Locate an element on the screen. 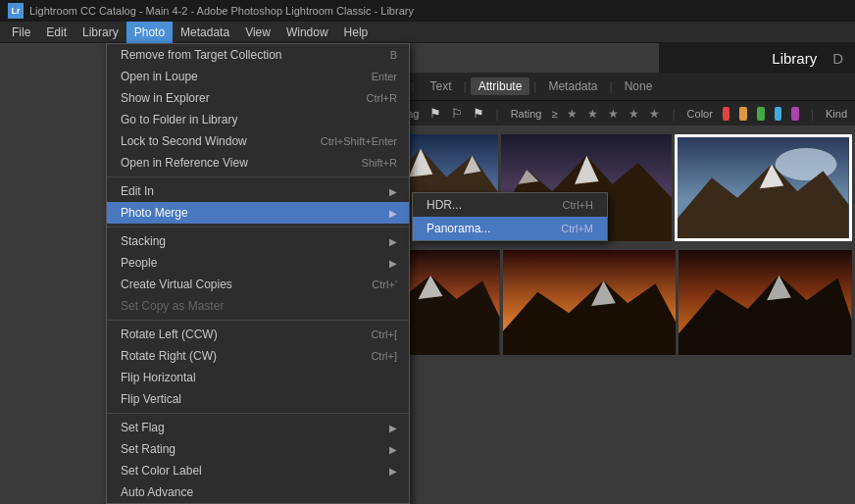 Image resolution: width=855 pixels, height=504 pixels. filter-metadata-tab: Metadata is located at coordinates (573, 86).